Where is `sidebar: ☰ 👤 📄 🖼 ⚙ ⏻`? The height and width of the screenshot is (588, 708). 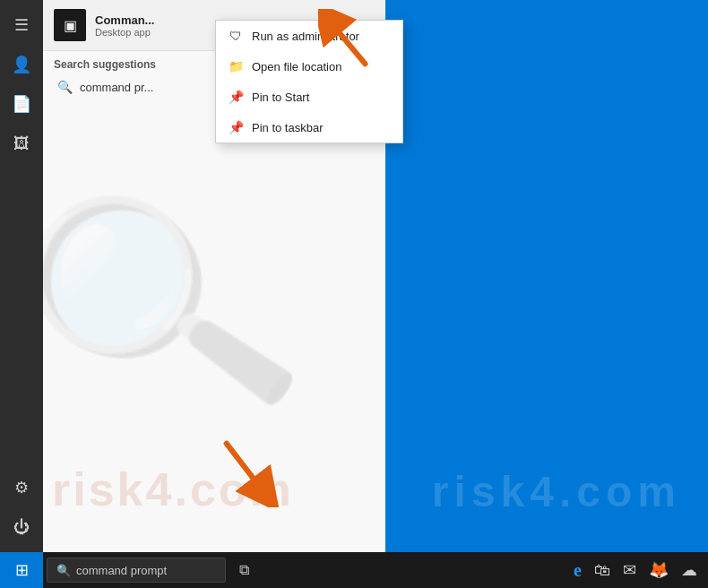
sidebar: ☰ 👤 📄 🖼 ⚙ ⏻ is located at coordinates (22, 276).